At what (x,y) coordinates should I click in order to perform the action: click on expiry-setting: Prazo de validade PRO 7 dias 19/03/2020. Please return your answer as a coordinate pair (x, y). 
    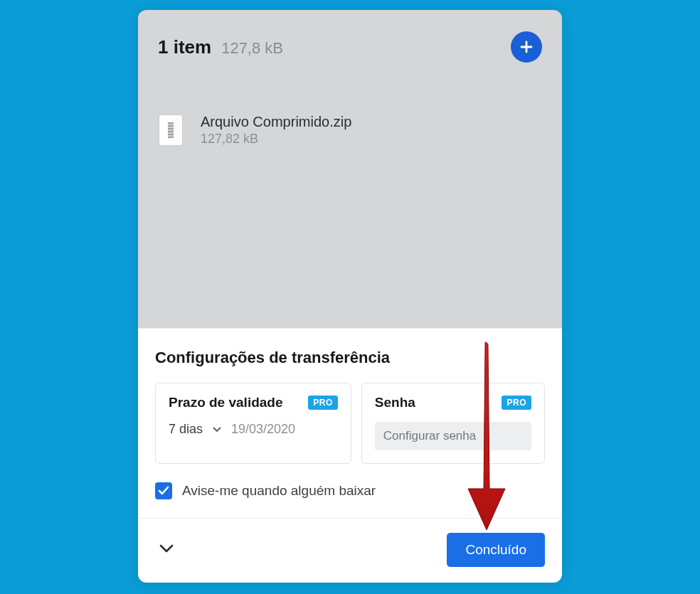
    Looking at the image, I should click on (253, 423).